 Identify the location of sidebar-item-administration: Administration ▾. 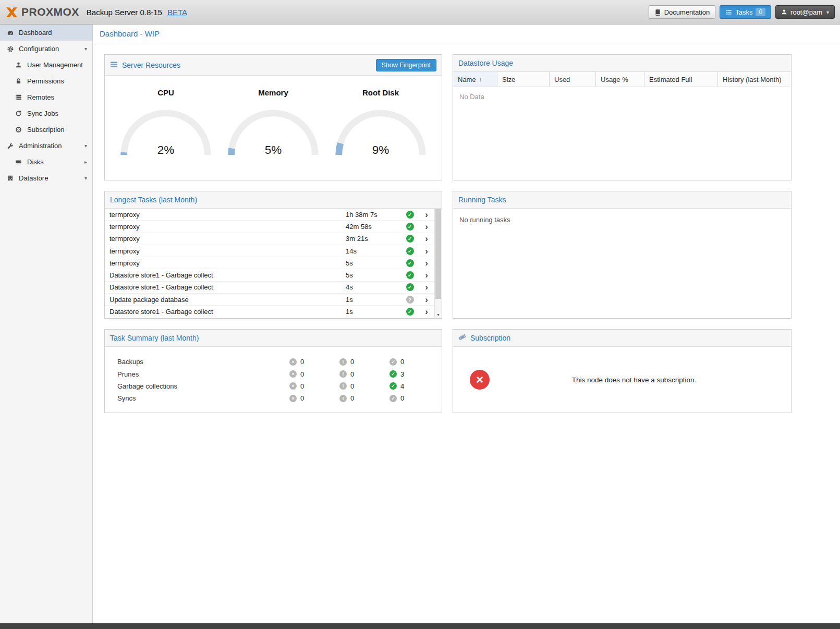
(46, 146).